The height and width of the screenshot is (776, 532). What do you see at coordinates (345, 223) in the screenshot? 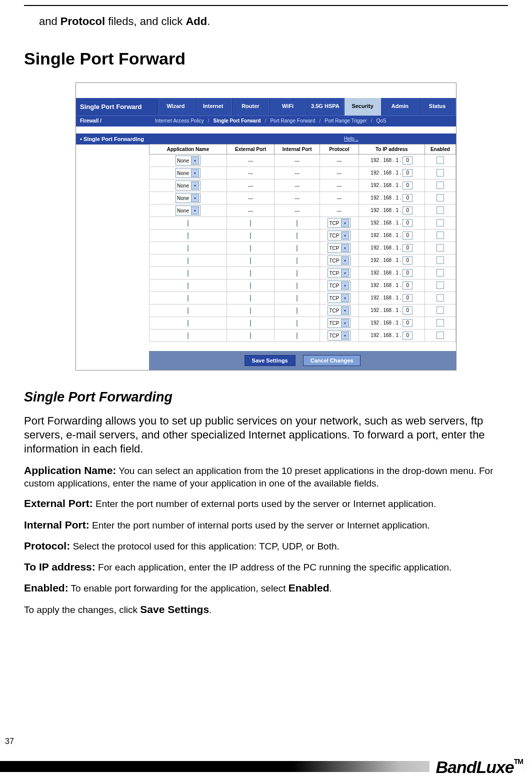
I see `chevron-down-icon: ▾` at bounding box center [345, 223].